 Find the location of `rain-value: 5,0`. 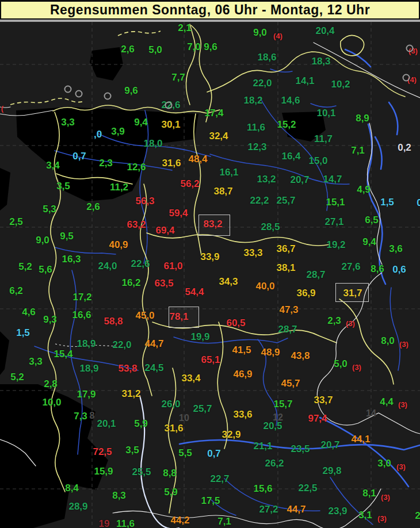

rain-value: 5,0 is located at coordinates (155, 50).